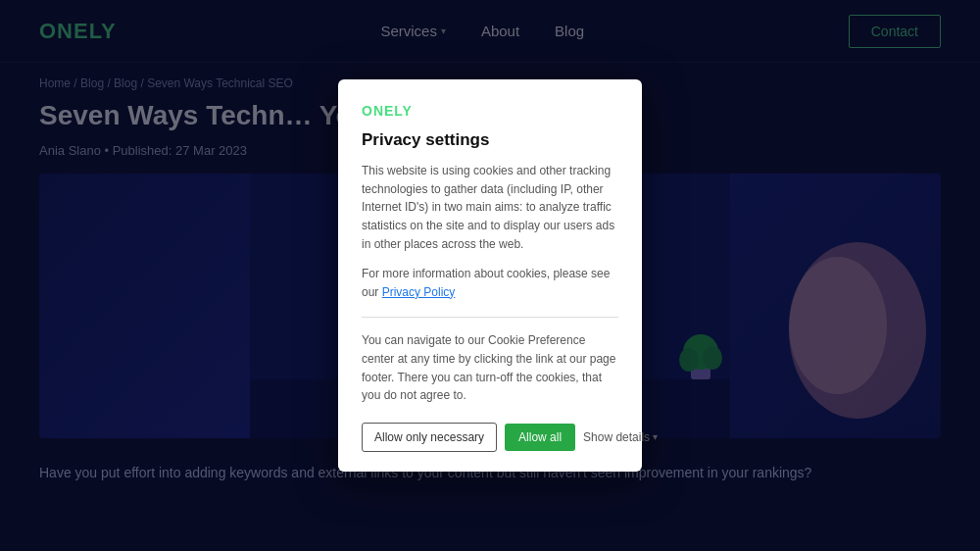 The width and height of the screenshot is (980, 551). I want to click on modal-divider, so click(490, 318).